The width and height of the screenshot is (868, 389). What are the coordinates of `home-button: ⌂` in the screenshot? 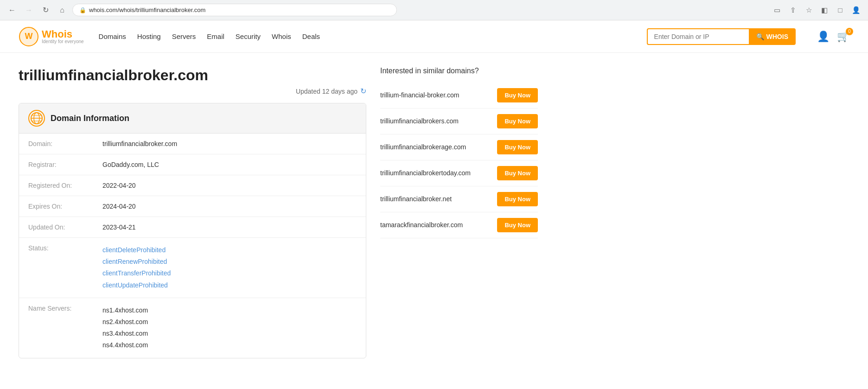 It's located at (62, 10).